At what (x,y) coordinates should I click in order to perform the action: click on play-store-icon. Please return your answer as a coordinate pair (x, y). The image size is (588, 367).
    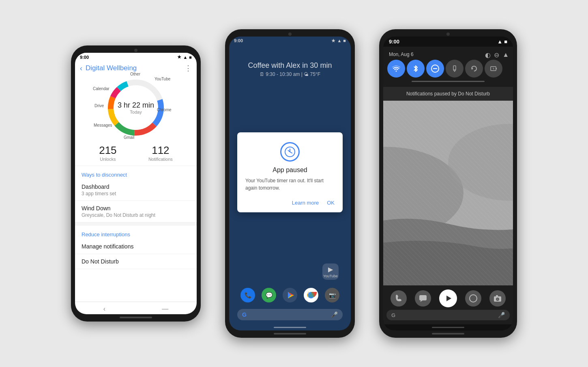
    Looking at the image, I should click on (290, 295).